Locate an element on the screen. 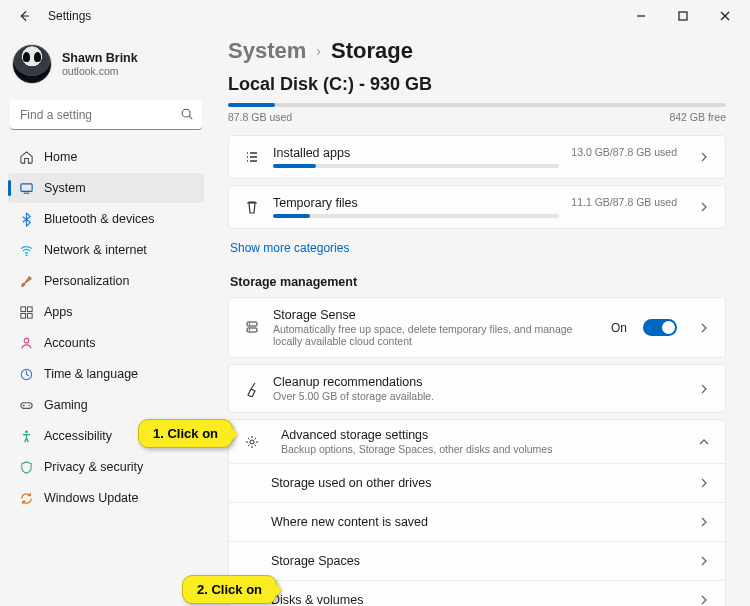 The image size is (750, 606). sidebar-item-label: Bluetooth & devices is located at coordinates (100, 219).